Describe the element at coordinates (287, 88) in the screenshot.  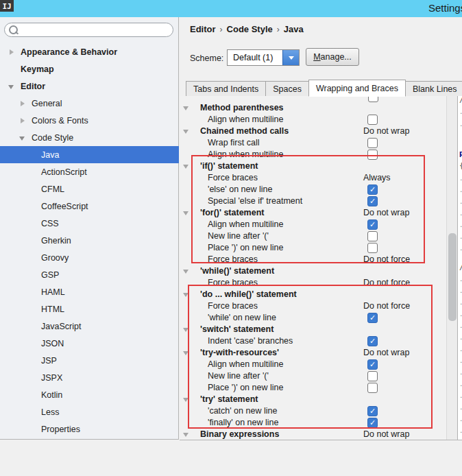
I see `tab-spaces: Spaces` at that location.